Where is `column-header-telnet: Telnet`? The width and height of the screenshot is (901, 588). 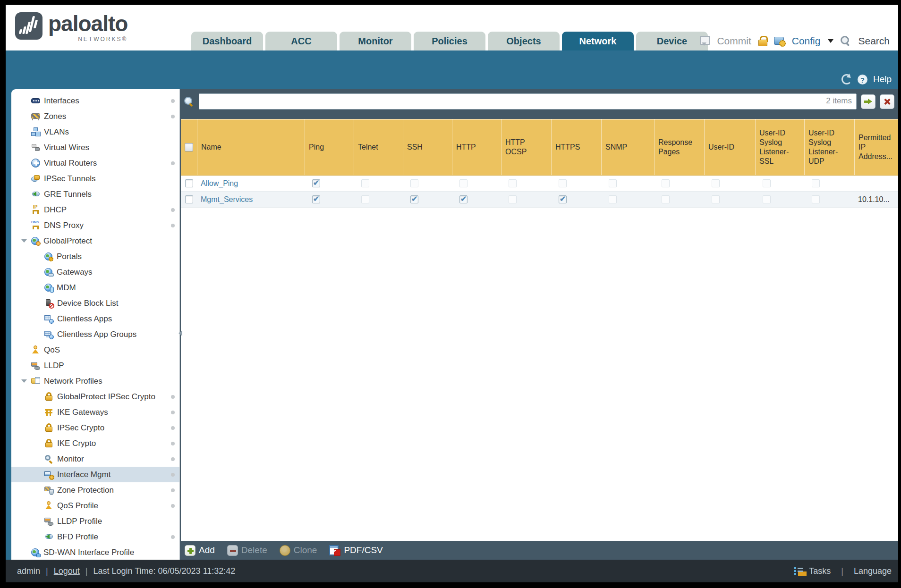
column-header-telnet: Telnet is located at coordinates (378, 147).